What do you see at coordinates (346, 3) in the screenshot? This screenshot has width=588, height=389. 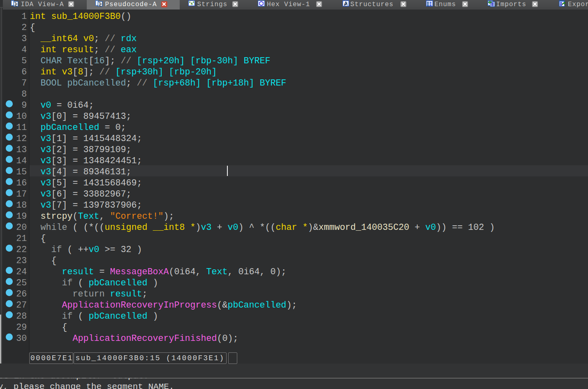 I see `svg-text: A` at bounding box center [346, 3].